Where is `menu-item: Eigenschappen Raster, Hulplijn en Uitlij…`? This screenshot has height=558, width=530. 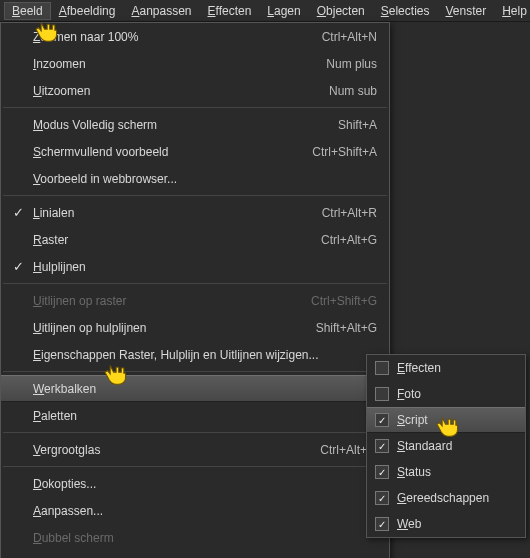 menu-item: Eigenschappen Raster, Hulplijn en Uitlij… is located at coordinates (195, 354).